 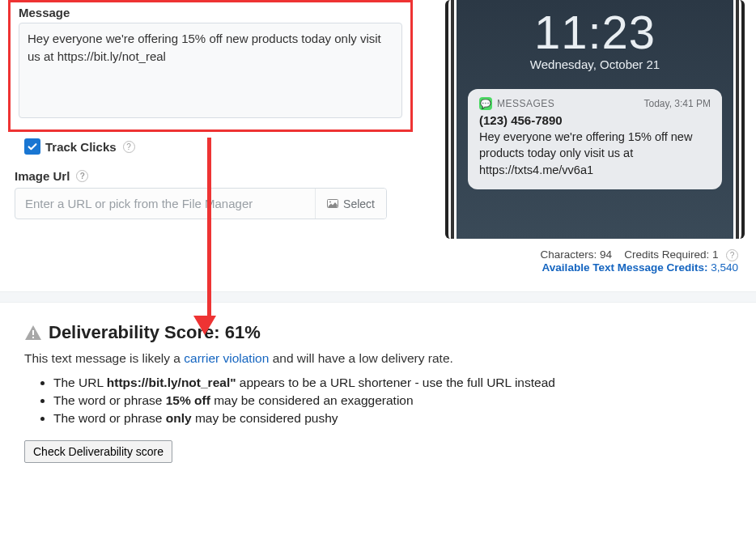 What do you see at coordinates (393, 401) in the screenshot?
I see `score-bullet: The word or phrase 15% off may be consid…` at bounding box center [393, 401].